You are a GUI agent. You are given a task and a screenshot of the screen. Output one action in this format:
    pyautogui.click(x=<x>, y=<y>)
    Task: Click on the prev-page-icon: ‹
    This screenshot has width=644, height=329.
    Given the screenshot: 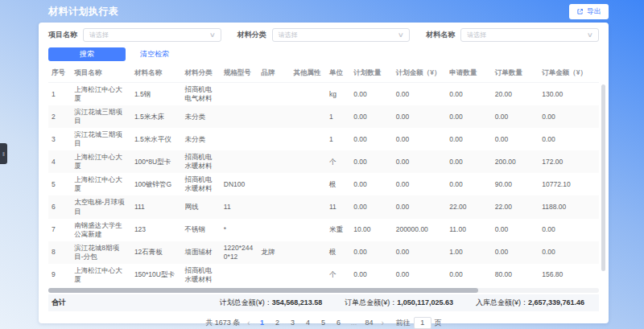 What is the action you would take?
    pyautogui.click(x=248, y=323)
    